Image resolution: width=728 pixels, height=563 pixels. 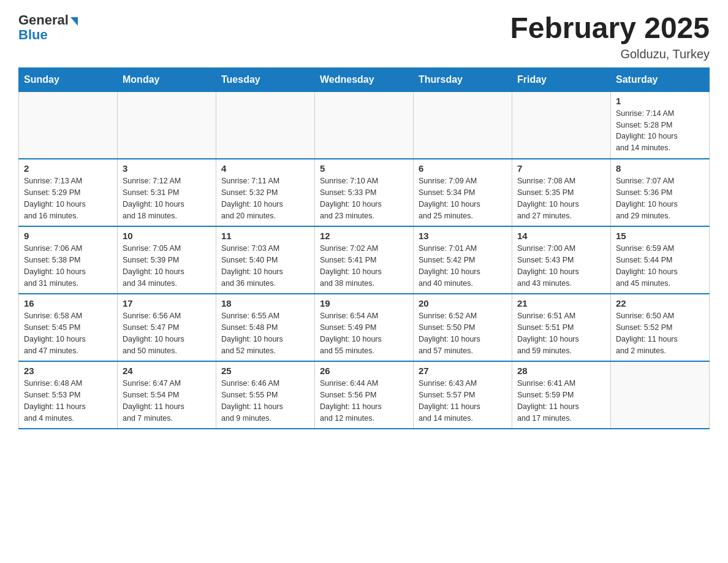 I want to click on header-day-thursday: Thursday, so click(x=463, y=80).